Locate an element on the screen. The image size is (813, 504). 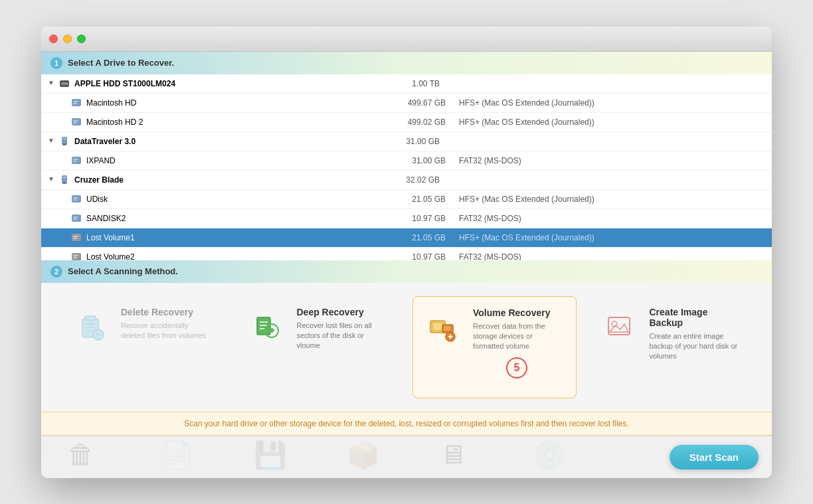
drive-row-lost2: ?Lost Volume210.97 GBFAT32 (MS-DOS) is located at coordinates (406, 254).